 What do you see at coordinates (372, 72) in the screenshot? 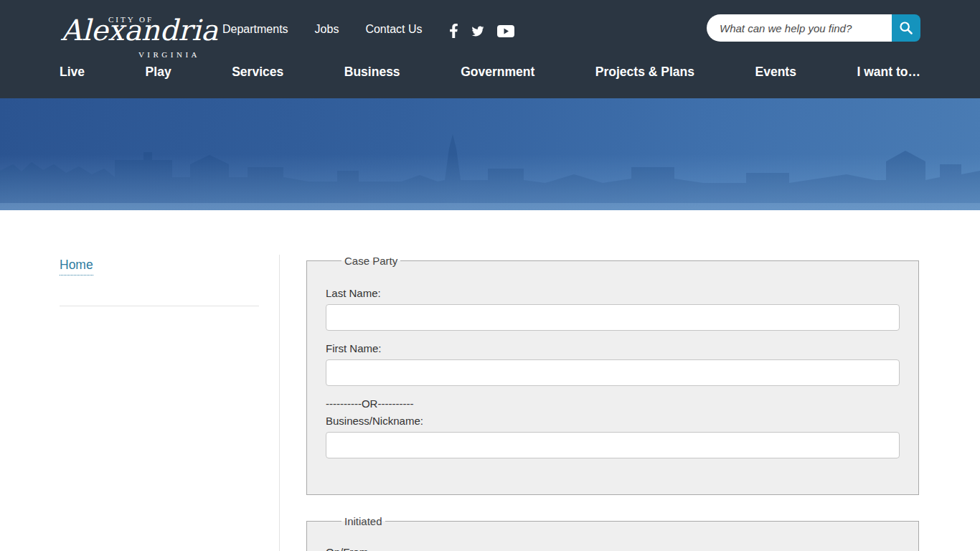
I see `nav-business: Business` at bounding box center [372, 72].